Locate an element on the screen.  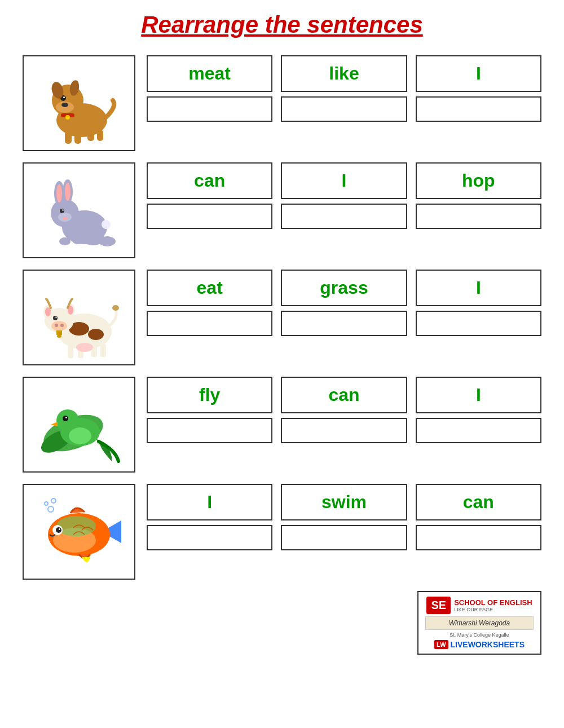
lw-badge: LW is located at coordinates (441, 645).